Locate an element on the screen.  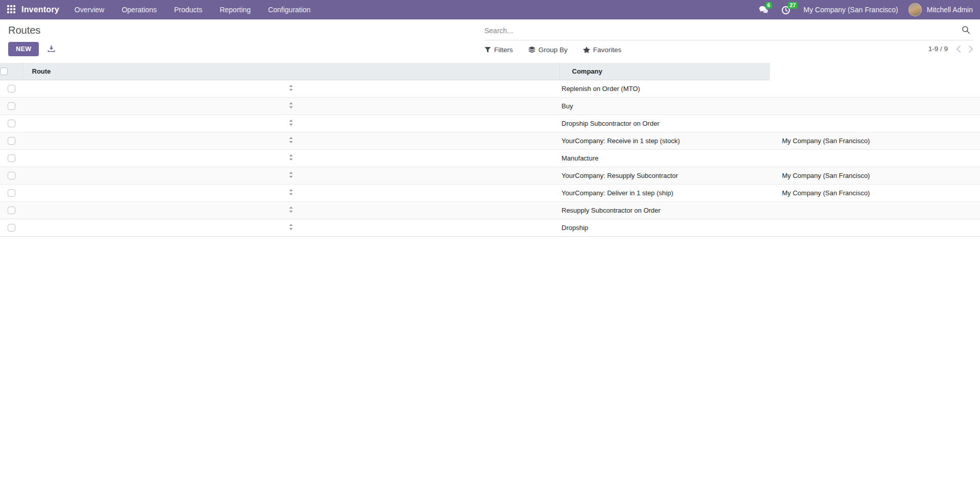
app-name: Inventory is located at coordinates (40, 10).